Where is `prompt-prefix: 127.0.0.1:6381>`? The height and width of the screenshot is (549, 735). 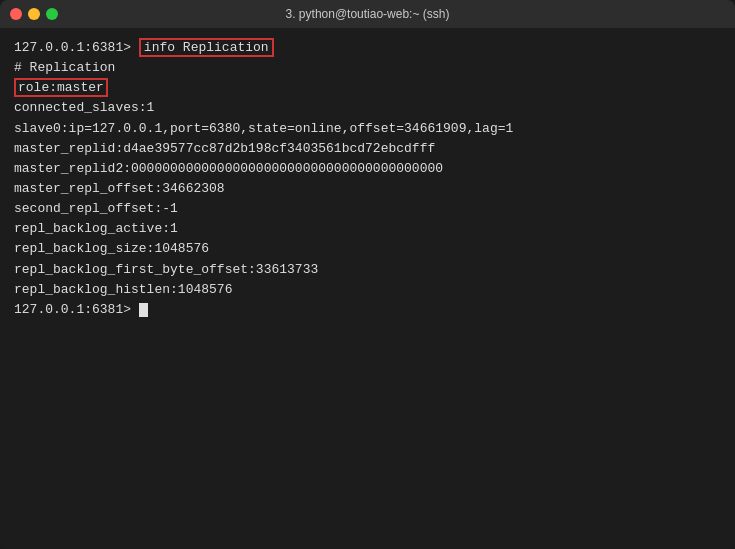
prompt-prefix: 127.0.0.1:6381> is located at coordinates (76, 48).